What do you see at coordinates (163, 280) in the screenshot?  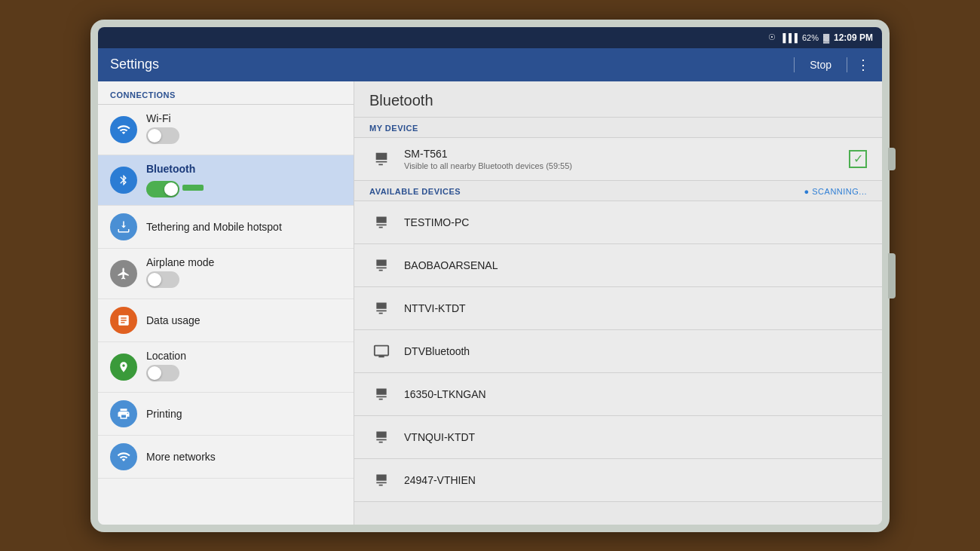 I see `airplane-toggle` at bounding box center [163, 280].